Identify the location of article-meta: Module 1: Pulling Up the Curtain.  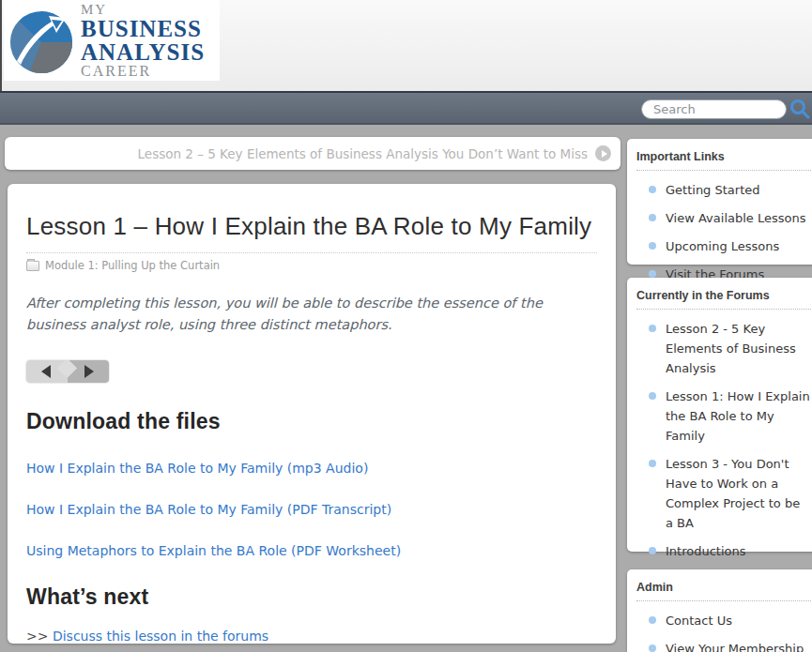
(312, 265).